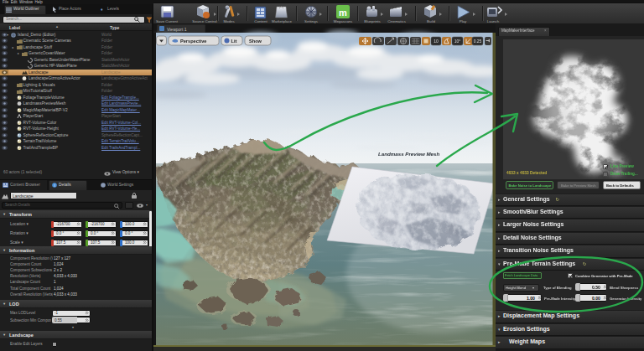 The width and height of the screenshot is (644, 351). What do you see at coordinates (235, 41) in the screenshot?
I see `svg-text: Lit` at bounding box center [235, 41].